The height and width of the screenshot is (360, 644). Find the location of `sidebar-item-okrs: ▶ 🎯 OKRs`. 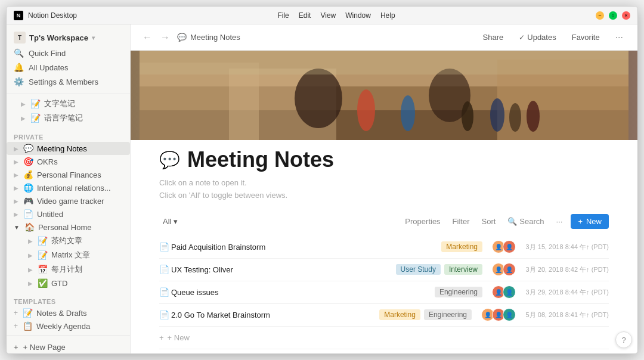

sidebar-item-okrs: ▶ 🎯 OKRs is located at coordinates (68, 162).